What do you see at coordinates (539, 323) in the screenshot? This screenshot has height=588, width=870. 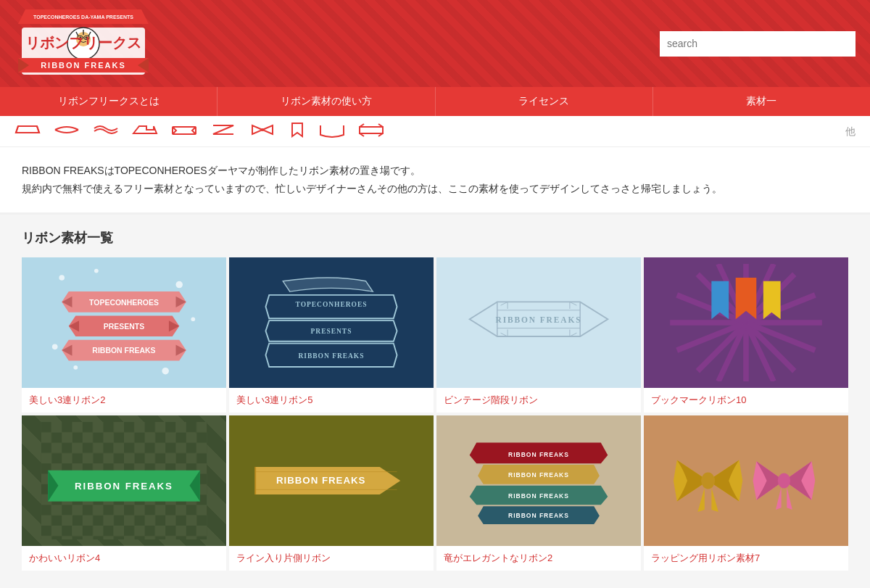 I see `gallery-thumb-3: RIBBON FREAKS` at bounding box center [539, 323].